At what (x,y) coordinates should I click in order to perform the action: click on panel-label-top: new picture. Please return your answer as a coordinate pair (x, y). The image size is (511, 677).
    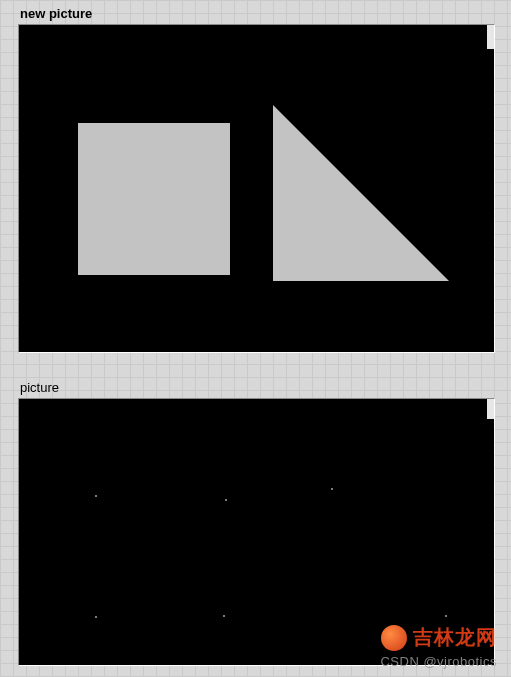
    Looking at the image, I should click on (56, 14).